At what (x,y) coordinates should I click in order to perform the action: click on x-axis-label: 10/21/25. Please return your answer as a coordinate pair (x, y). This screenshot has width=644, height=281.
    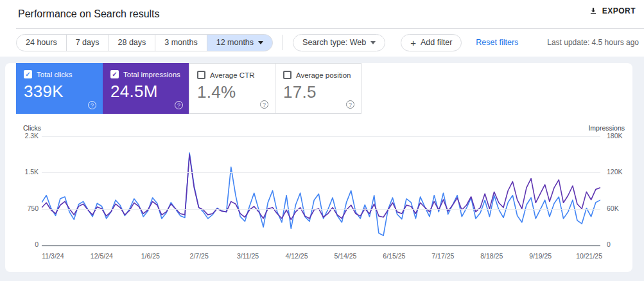
    Looking at the image, I should click on (589, 256).